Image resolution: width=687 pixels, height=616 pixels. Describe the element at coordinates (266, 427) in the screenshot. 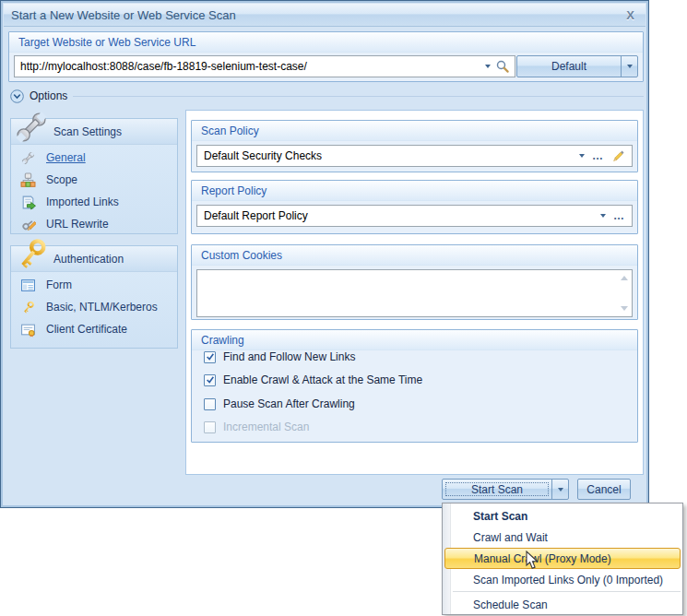

I see `checkbox-label: Incremental Scan` at that location.